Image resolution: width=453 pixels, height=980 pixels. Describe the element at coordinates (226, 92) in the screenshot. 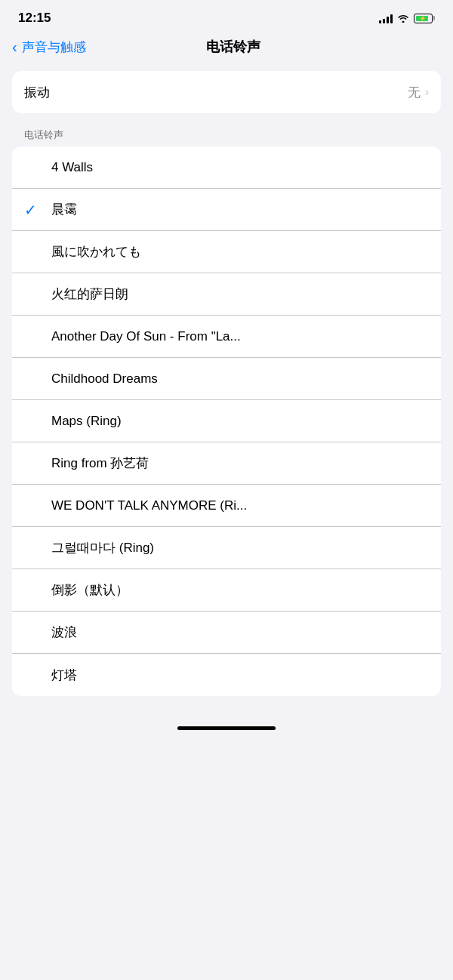

I see `vibration-row: 振动 无 ›` at that location.